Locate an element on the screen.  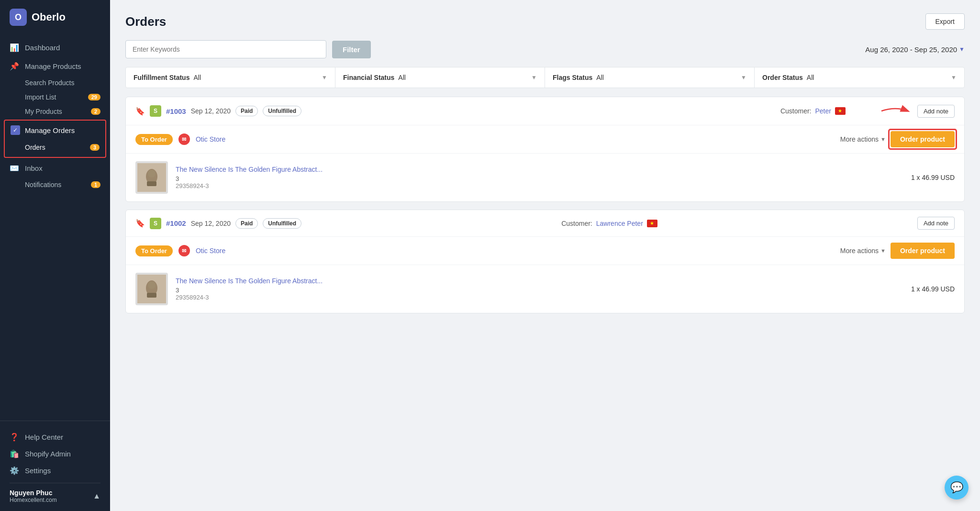
paid-status-1002: Paid is located at coordinates (247, 223).